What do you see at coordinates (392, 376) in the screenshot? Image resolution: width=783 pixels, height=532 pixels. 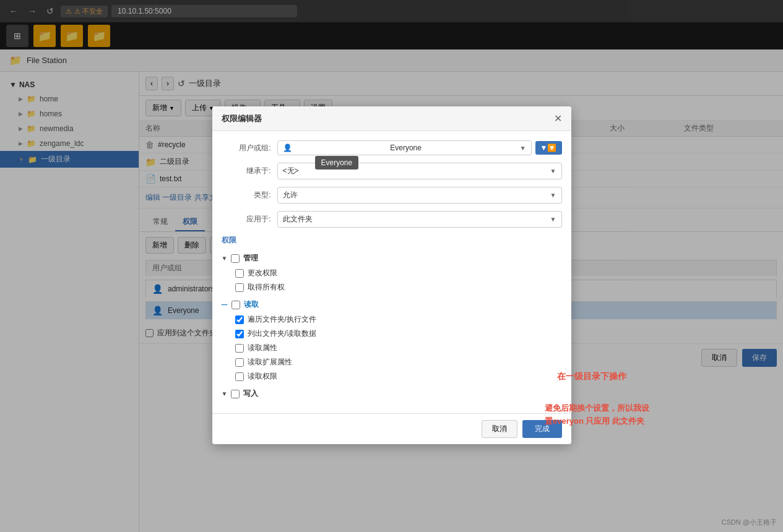 I see `perm-item-read-perms: 读取权限` at bounding box center [392, 376].